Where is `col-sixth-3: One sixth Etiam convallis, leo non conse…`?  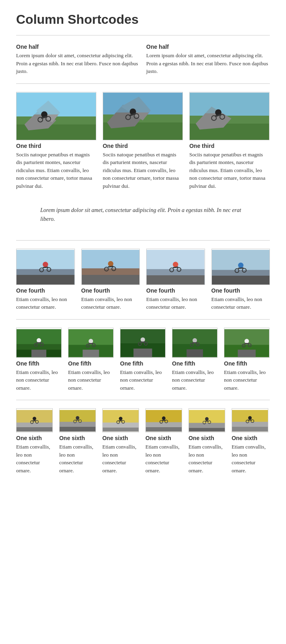 col-sixth-3: One sixth Etiam convallis, leo non conse… is located at coordinates (121, 441).